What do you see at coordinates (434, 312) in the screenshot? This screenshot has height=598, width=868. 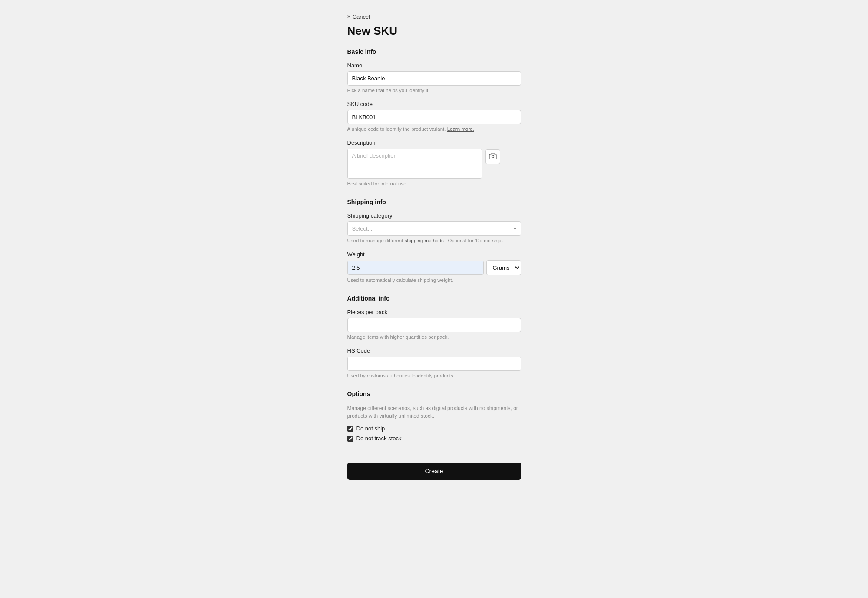 I see `pieces-per-pack-label: Pieces per pack` at bounding box center [434, 312].